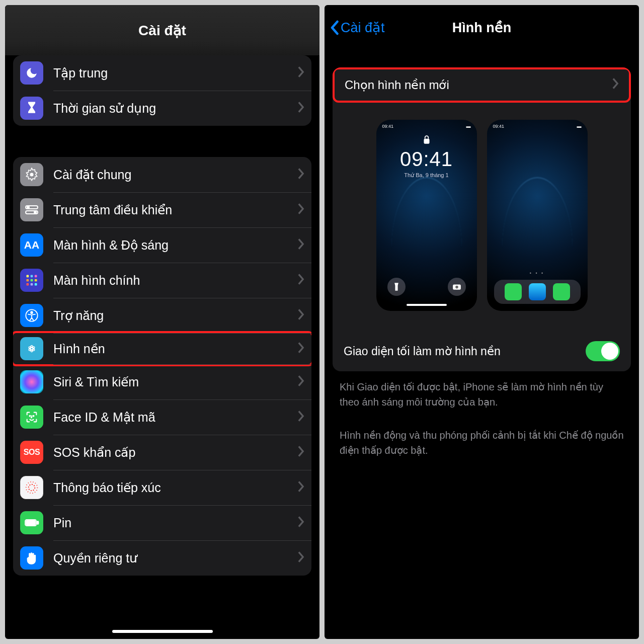  What do you see at coordinates (358, 28) in the screenshot?
I see `back-button: Cài đặt` at bounding box center [358, 28].